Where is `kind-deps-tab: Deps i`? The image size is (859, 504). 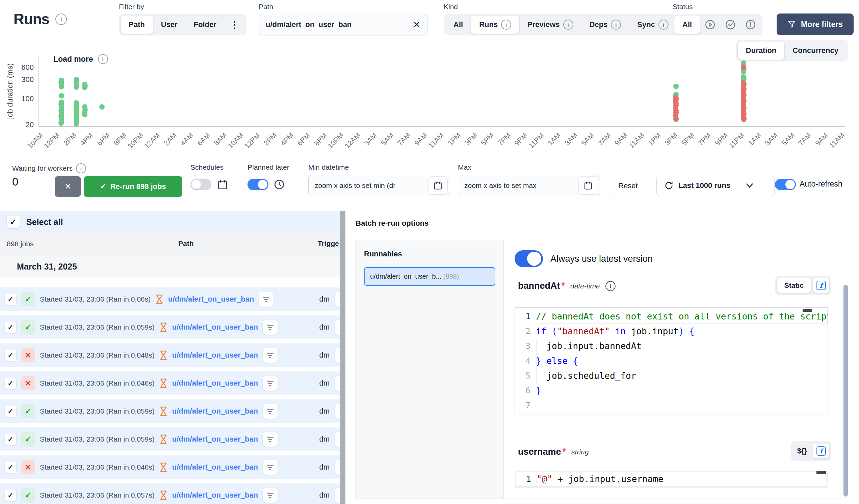
kind-deps-tab: Deps i is located at coordinates (605, 25).